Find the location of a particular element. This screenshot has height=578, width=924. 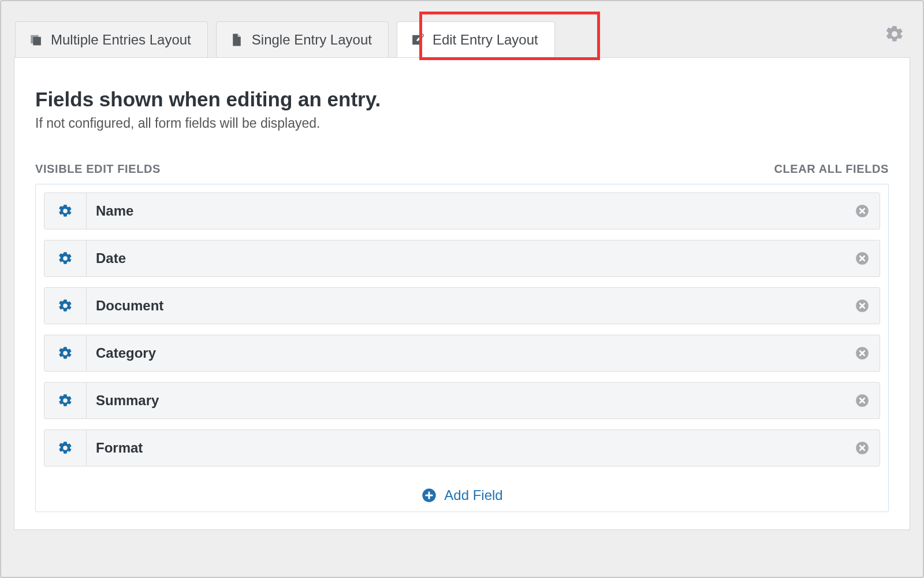

tab-label: Multiple Entries Layout is located at coordinates (121, 40).